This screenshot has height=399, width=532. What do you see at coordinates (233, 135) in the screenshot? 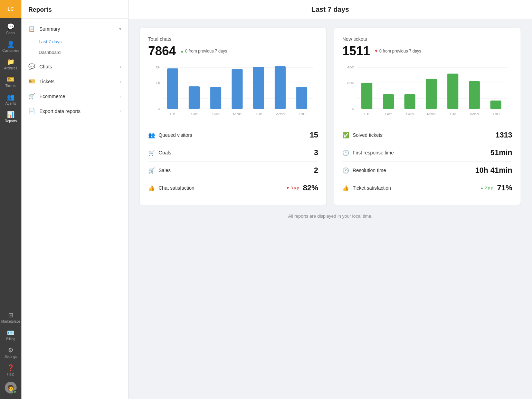
I see `stat-queued-visitors: 👥 Queued visitors 15` at bounding box center [233, 135].